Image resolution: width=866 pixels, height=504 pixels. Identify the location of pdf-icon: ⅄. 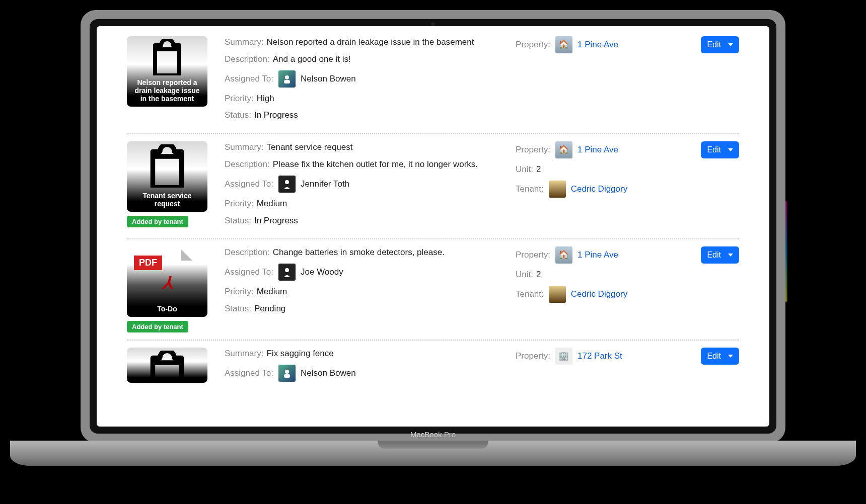
(167, 283).